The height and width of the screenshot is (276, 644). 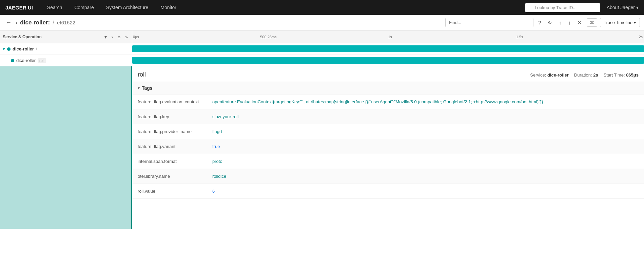 What do you see at coordinates (388, 117) in the screenshot?
I see `tag-row: feature_flag.keyslow-your-roll` at bounding box center [388, 117].